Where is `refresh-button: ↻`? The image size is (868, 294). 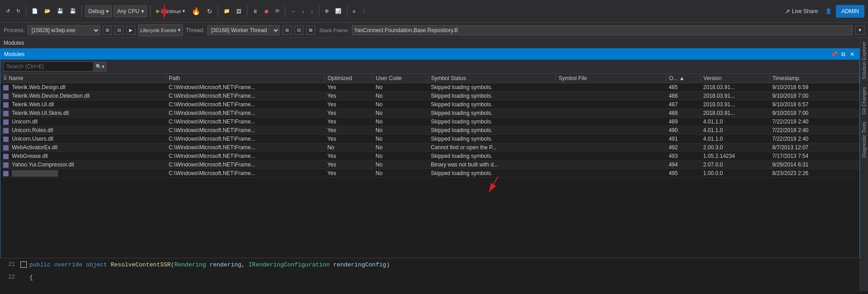
refresh-button: ↻ is located at coordinates (210, 11).